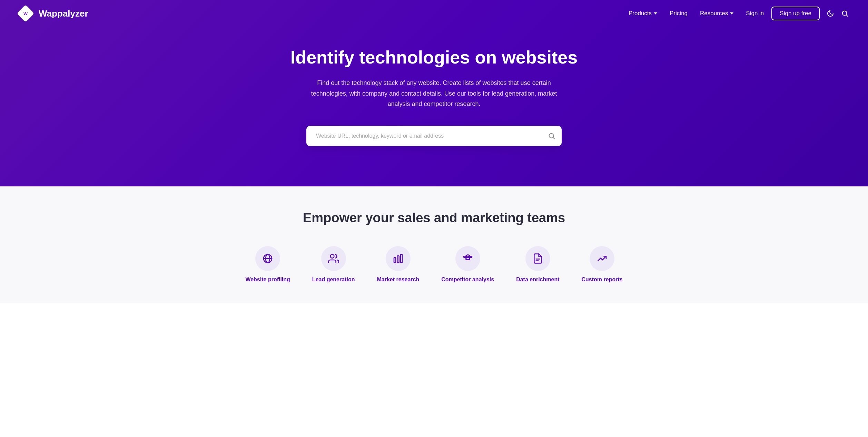  Describe the element at coordinates (268, 259) in the screenshot. I see `website-profiling-icon-circle` at that location.